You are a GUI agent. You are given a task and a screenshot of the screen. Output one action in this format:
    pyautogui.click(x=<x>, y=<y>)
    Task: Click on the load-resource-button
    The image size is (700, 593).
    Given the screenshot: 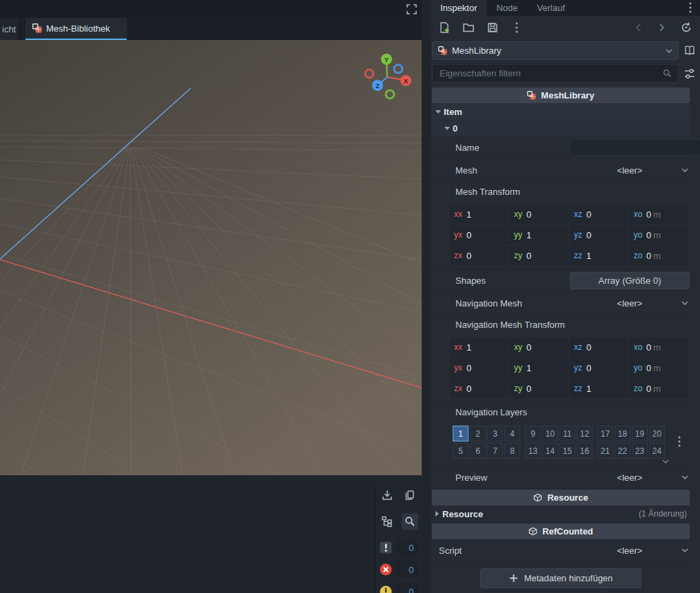 What is the action you would take?
    pyautogui.click(x=469, y=28)
    